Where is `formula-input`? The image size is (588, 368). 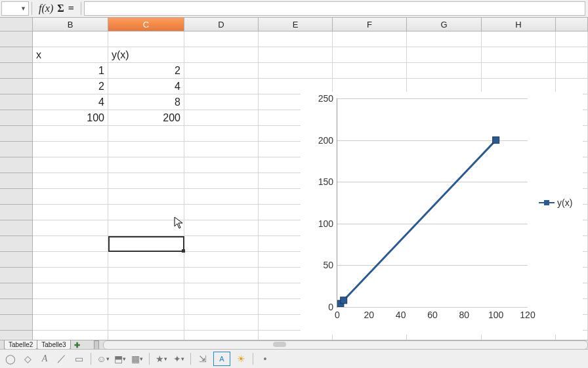 formula-input is located at coordinates (335, 9).